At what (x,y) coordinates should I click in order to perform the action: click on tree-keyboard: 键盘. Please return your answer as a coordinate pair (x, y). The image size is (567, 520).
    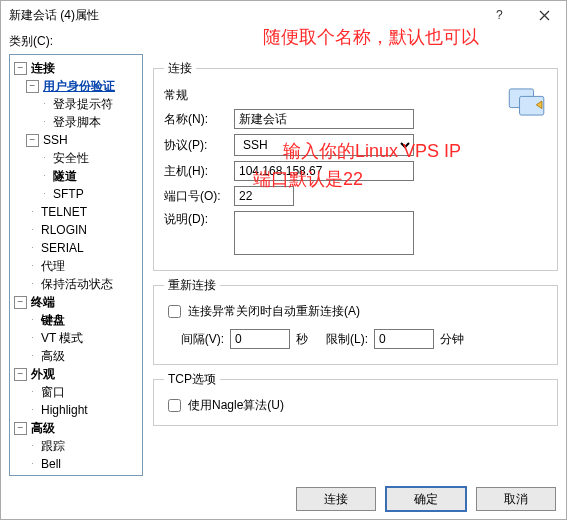
    Looking at the image, I should click on (53, 320).